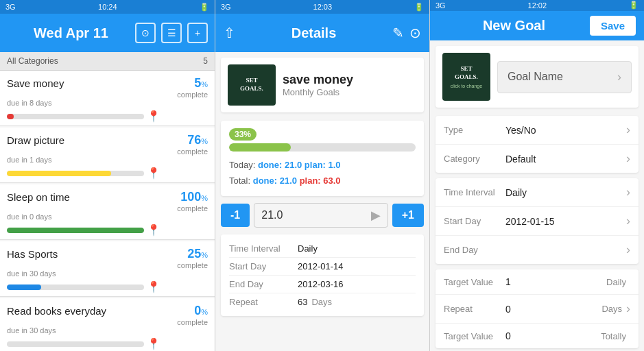  Describe the element at coordinates (235, 215) in the screenshot. I see `minus-button: -1` at that location.